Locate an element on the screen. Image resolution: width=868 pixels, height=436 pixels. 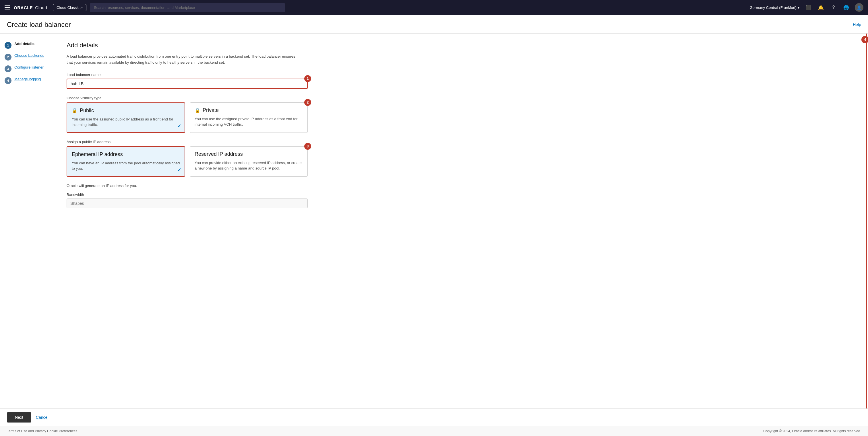
bottom-action-bar: Next Cancel is located at coordinates (434, 417).